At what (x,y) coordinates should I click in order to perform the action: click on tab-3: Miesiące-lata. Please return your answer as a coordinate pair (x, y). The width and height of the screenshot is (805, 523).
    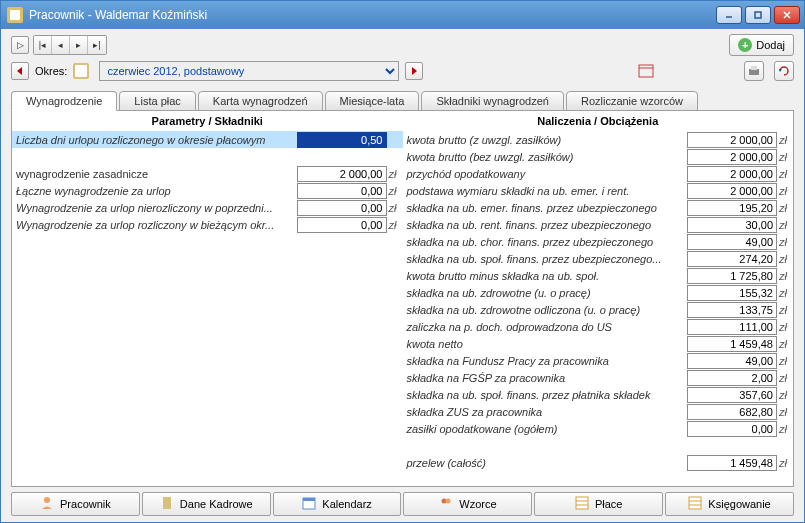
    Looking at the image, I should click on (372, 101).